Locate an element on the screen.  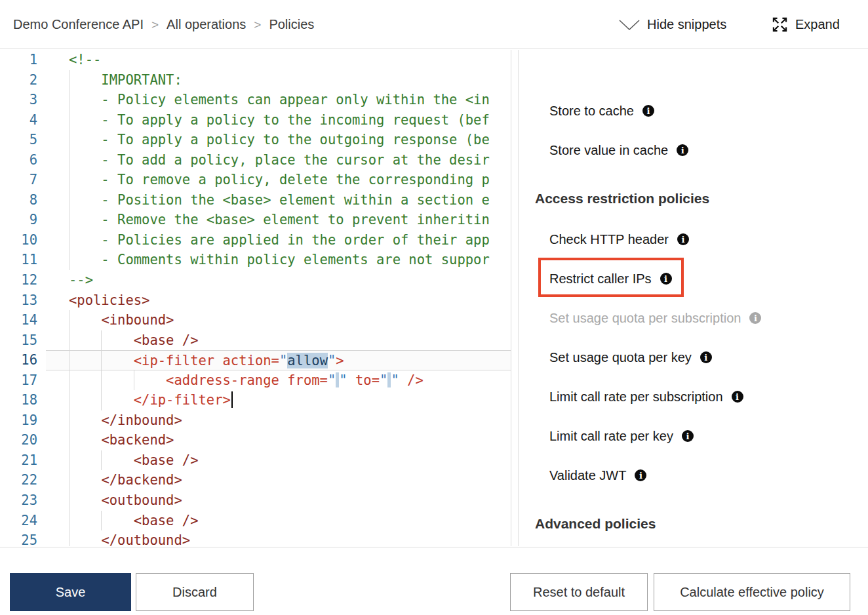
snippet-label: Limit call rate per subscription is located at coordinates (636, 397).